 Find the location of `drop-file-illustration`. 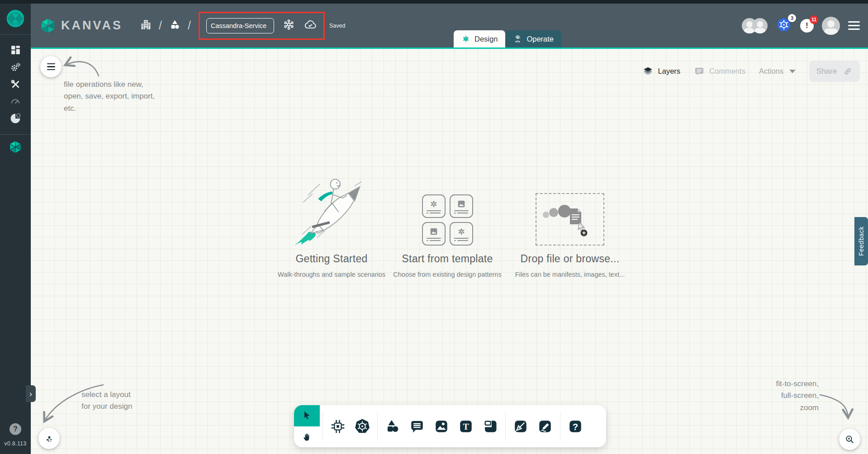

drop-file-illustration is located at coordinates (570, 219).